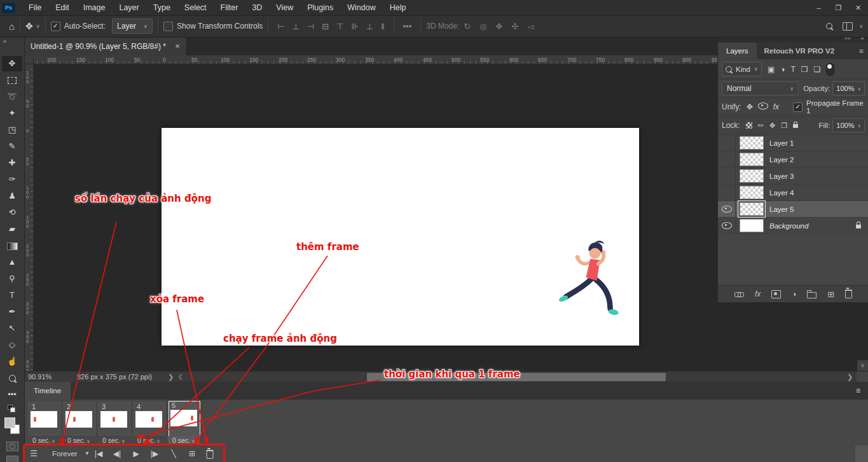 The image size is (868, 462). I want to click on animation-frame: 2, so click(79, 419).